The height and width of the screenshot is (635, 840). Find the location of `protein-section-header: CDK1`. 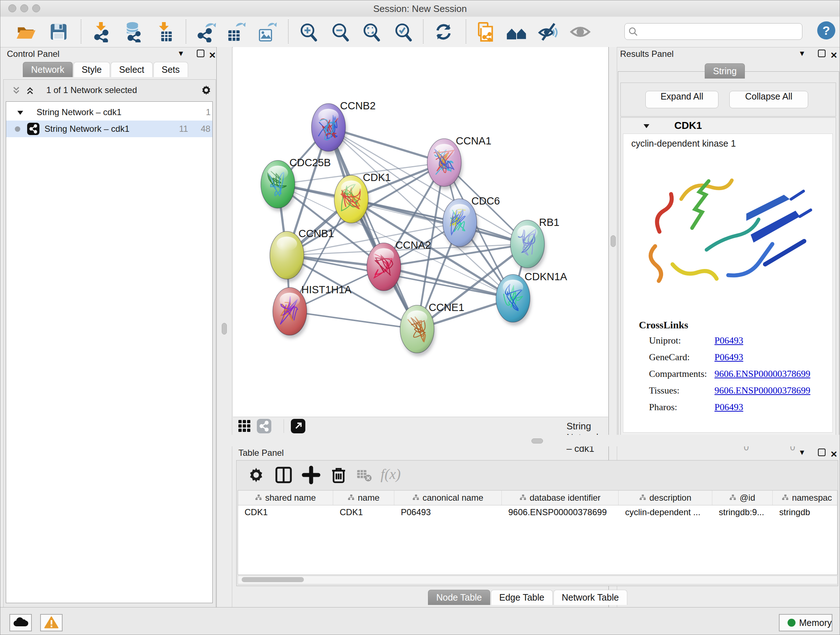

protein-section-header: CDK1 is located at coordinates (728, 126).